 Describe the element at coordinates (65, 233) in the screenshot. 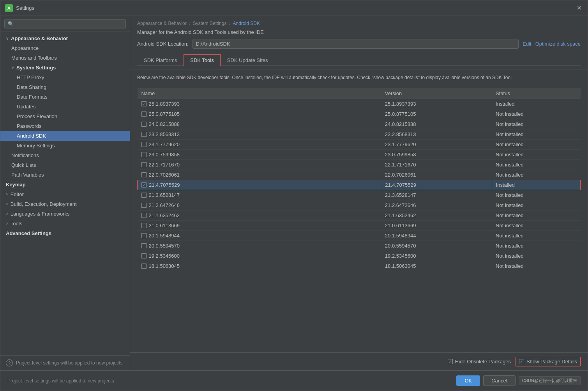

I see `sidebar-item-advanced-settings: Advanced Settings` at that location.